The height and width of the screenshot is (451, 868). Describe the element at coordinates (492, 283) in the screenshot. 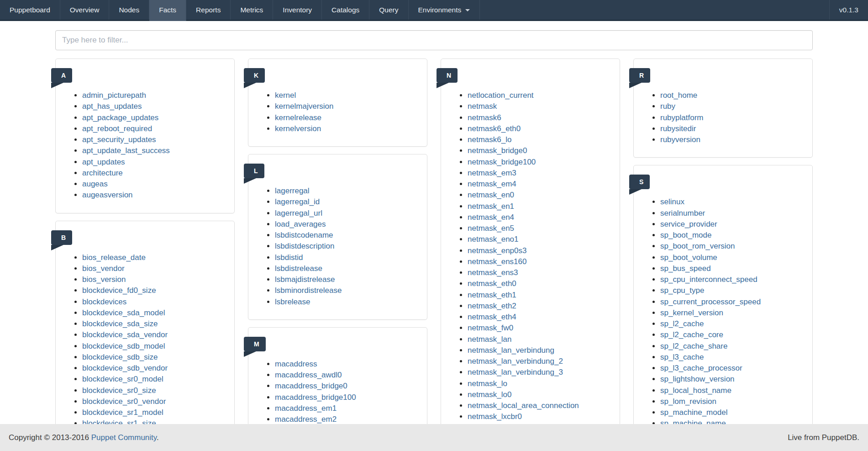

I see `fact-link: netmask_eth0` at that location.